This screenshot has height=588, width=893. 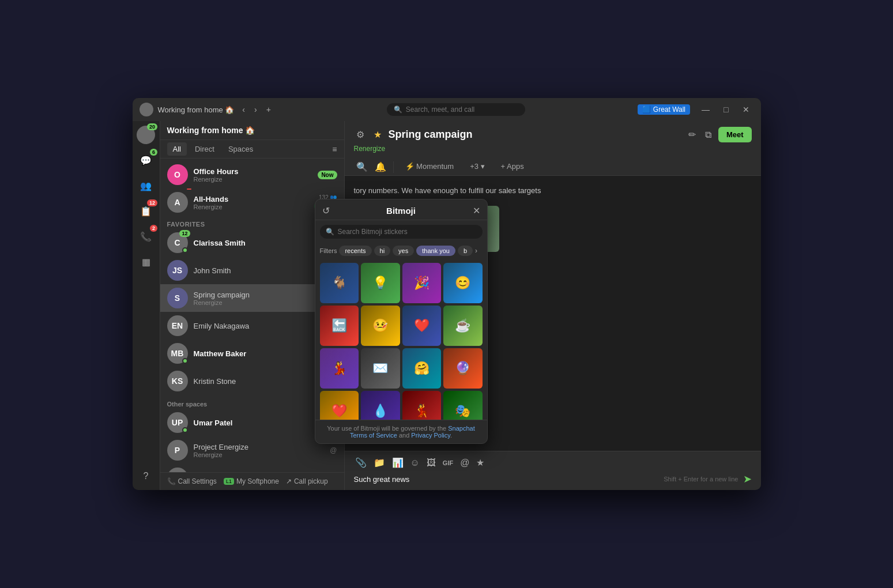 What do you see at coordinates (708, 135) in the screenshot?
I see `copy-icon-btn: ⧉` at bounding box center [708, 135].